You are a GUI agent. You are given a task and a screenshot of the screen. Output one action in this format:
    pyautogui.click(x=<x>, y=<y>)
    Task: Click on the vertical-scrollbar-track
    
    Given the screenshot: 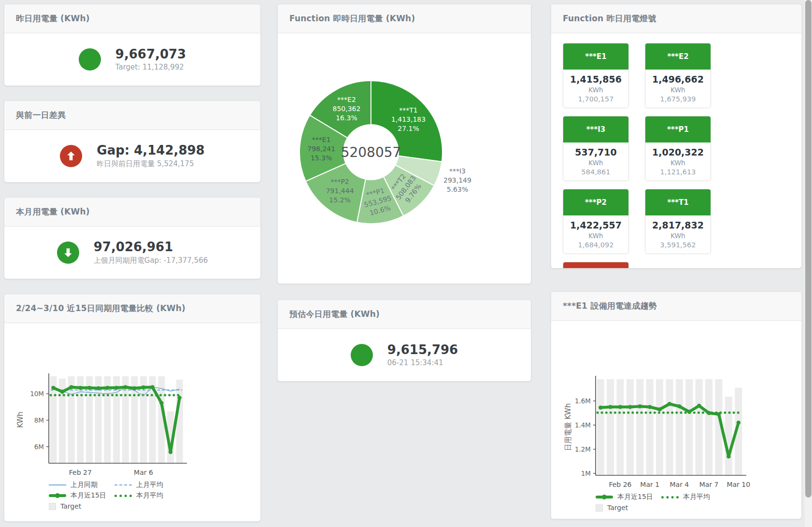 What is the action you would take?
    pyautogui.click(x=809, y=264)
    